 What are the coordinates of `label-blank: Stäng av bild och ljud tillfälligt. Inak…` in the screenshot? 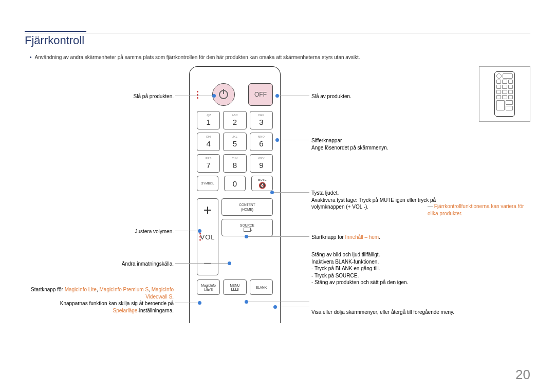 It's located at (388, 269).